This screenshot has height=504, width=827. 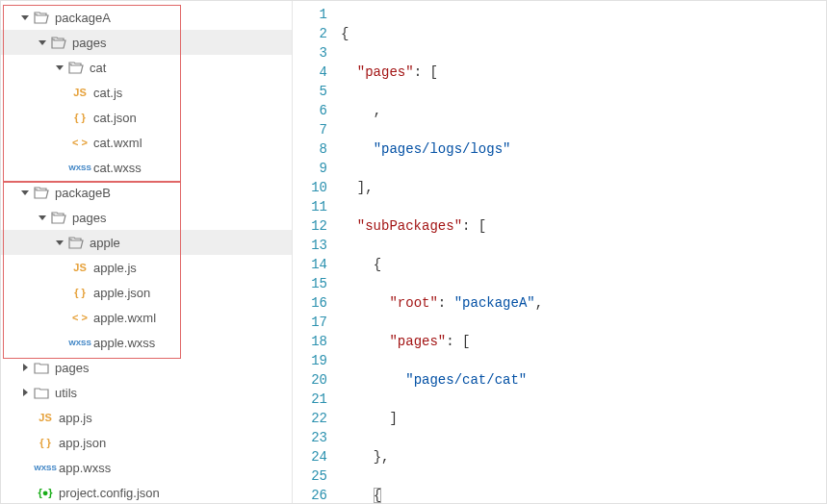 What do you see at coordinates (171, 467) in the screenshot?
I see `tree-label: app.wxss` at bounding box center [171, 467].